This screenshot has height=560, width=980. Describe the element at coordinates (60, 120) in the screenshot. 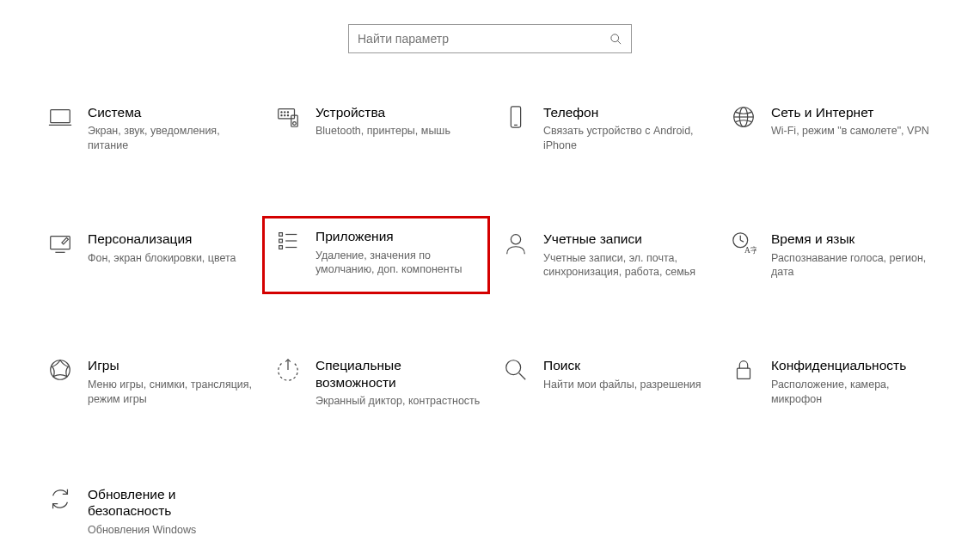

I see `system-icon` at that location.